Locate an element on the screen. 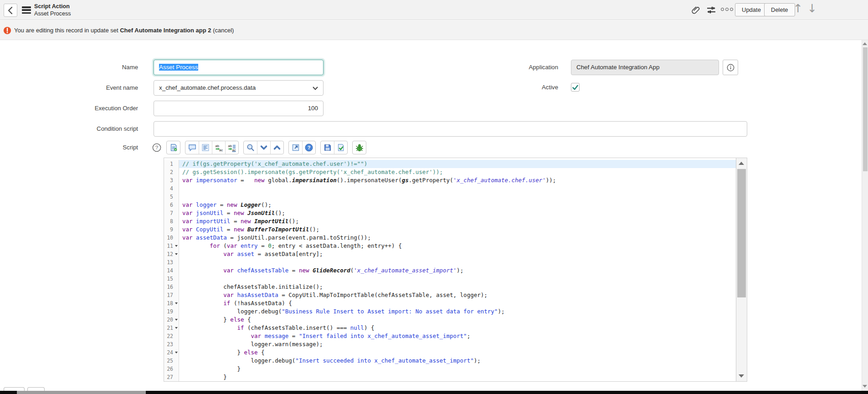 This screenshot has height=394, width=868. code-text: var assetData = jsonUtil.parse(event.par… is located at coordinates (457, 238).